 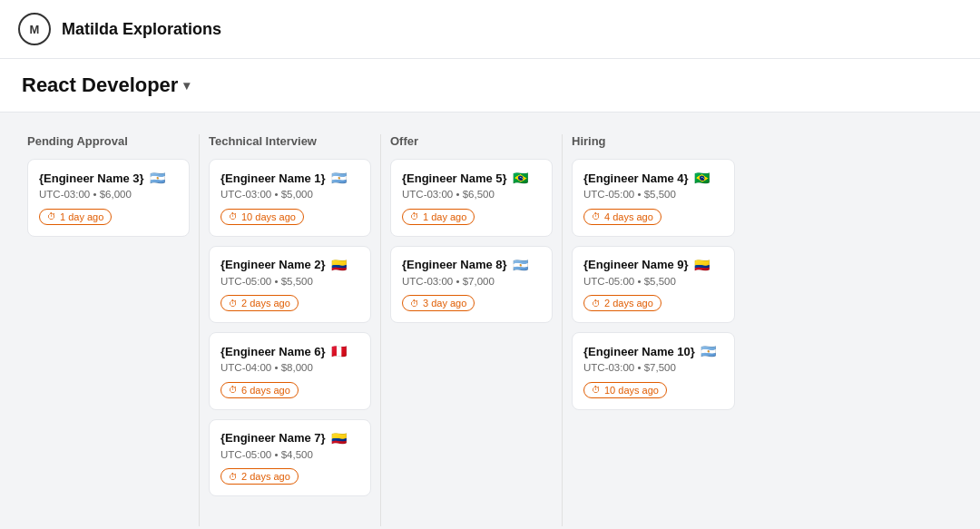 What do you see at coordinates (653, 216) in the screenshot?
I see `candidate-time-badge: ⏱4 days ago` at bounding box center [653, 216].